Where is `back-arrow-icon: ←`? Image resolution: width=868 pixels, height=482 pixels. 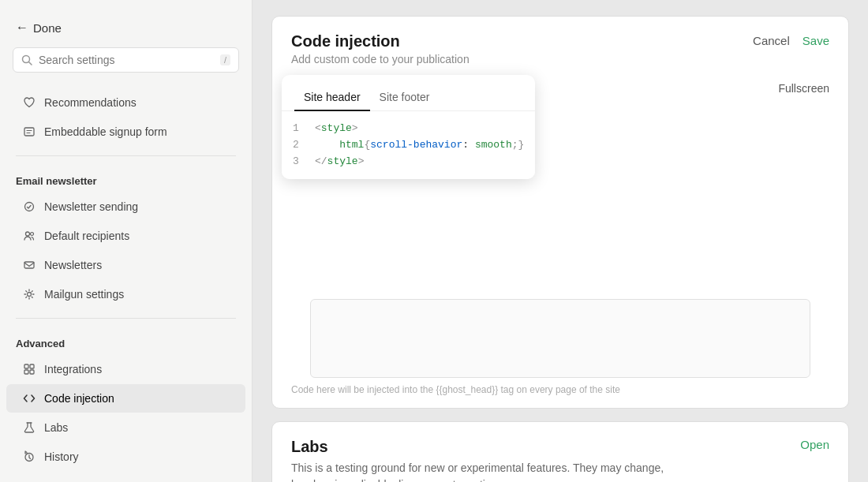
back-arrow-icon: ← is located at coordinates (22, 28).